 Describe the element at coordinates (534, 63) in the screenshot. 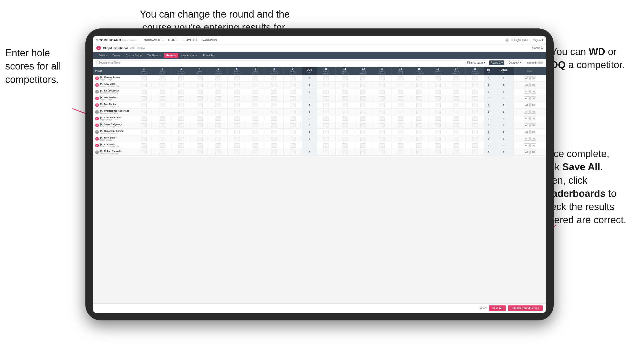

I see `totals-only-toggle: Totals Only` at that location.